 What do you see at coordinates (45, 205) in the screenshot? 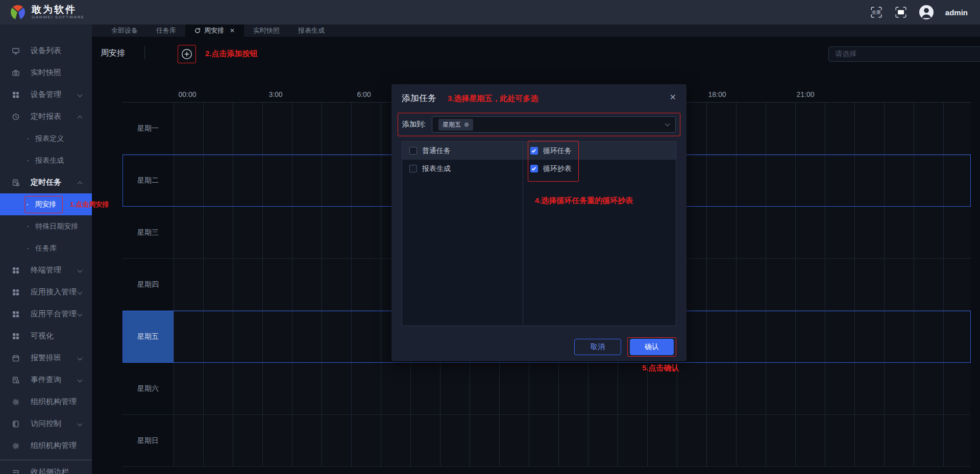
I see `sidebar-subitem-label: 周安排` at bounding box center [45, 205].